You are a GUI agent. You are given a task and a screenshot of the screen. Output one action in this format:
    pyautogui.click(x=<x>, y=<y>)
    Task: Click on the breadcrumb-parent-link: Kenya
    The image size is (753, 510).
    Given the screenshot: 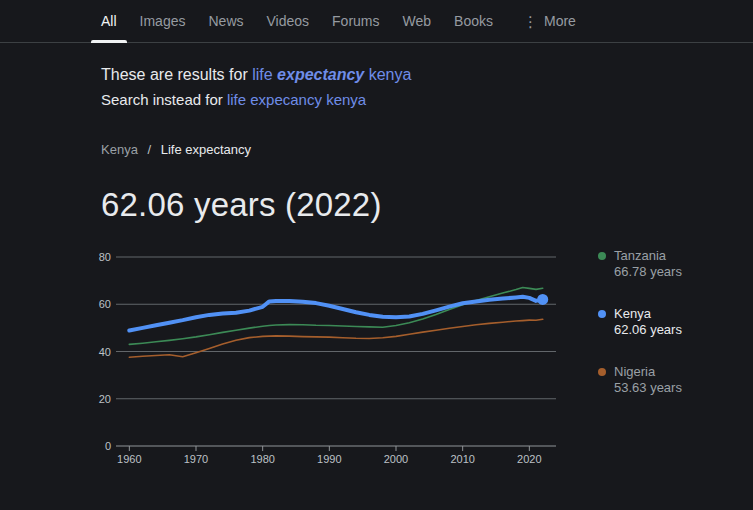 What is the action you would take?
    pyautogui.click(x=120, y=150)
    